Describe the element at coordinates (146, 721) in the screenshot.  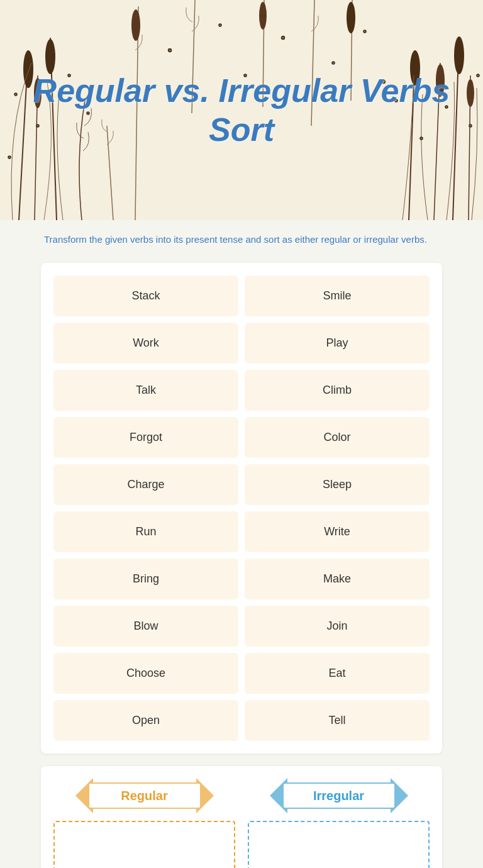
I see `verb-card-open: Open` at that location.